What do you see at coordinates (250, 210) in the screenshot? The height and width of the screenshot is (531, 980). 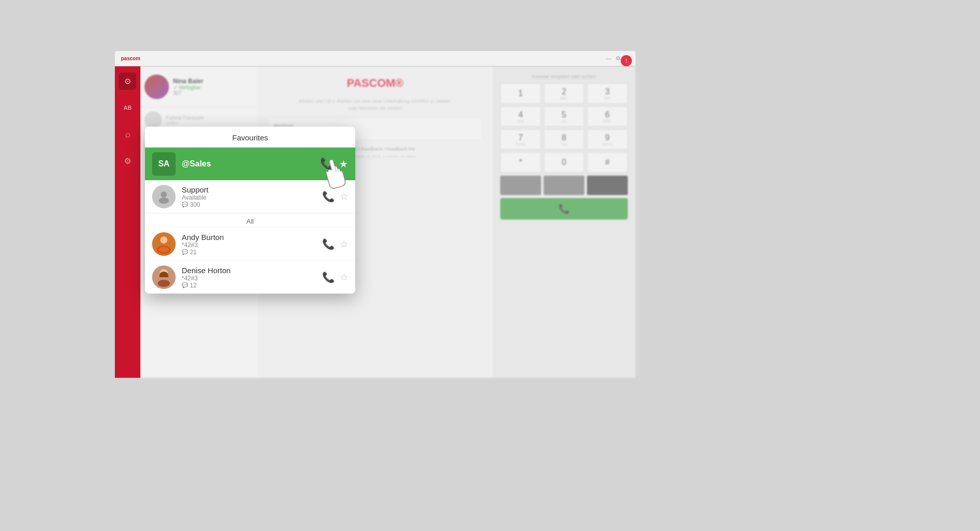 I see `favourites-dropdown: Favourites SA @Sales 📞 ★ Support Availab…` at bounding box center [250, 210].